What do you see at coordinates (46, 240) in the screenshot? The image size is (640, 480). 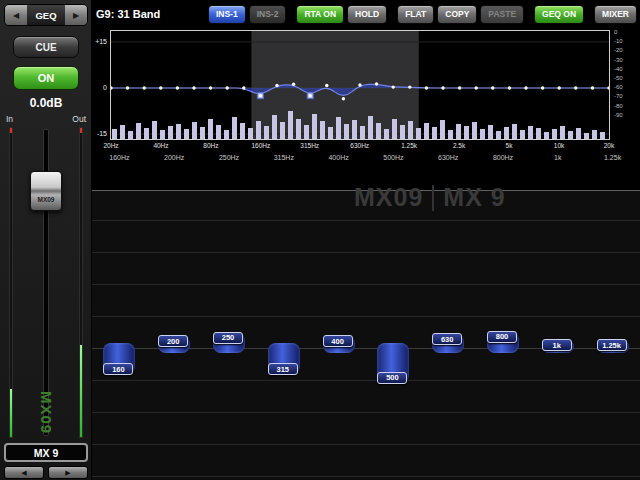 I see `channel-sidebar: ◀ GEQ ▶ CUE ON 0.0dB In Out MX09 MX09` at bounding box center [46, 240].